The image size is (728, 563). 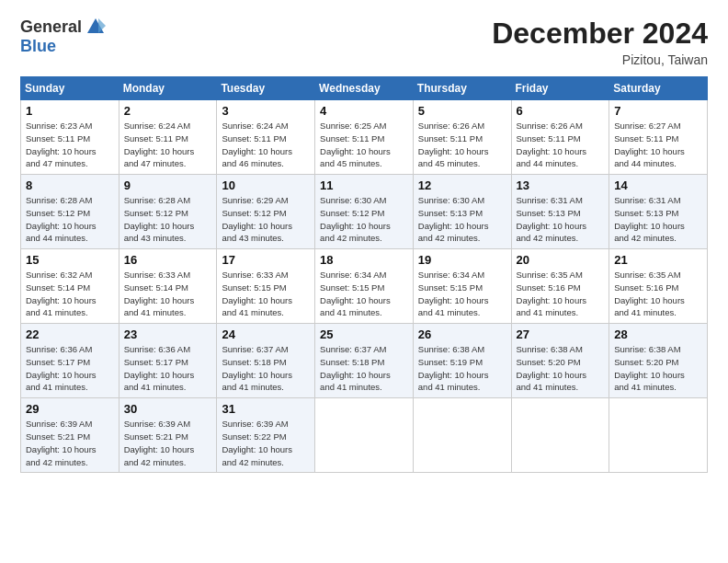 I want to click on calendar-day-cell: 31Sunrise: 6:39 AM Sunset: 5:22 PM Dayli…, so click(x=267, y=436).